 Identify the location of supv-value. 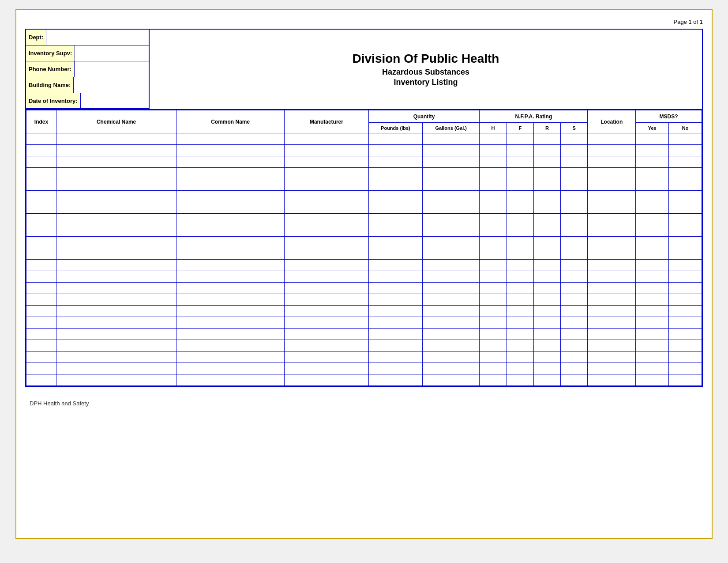
(112, 53).